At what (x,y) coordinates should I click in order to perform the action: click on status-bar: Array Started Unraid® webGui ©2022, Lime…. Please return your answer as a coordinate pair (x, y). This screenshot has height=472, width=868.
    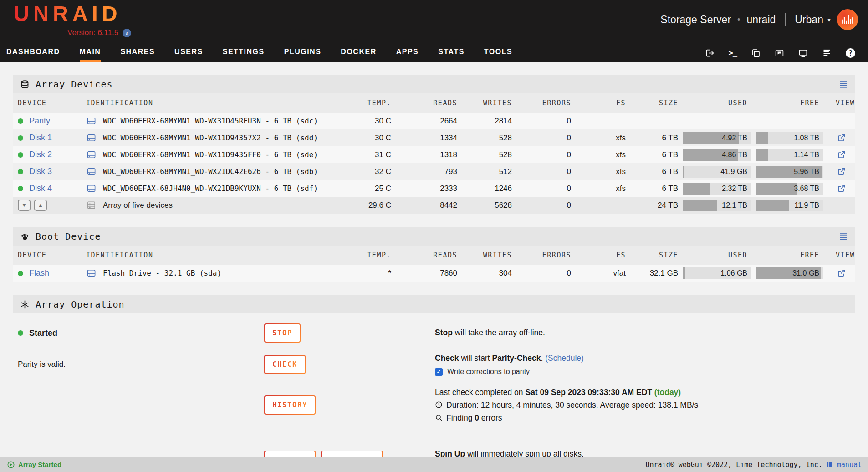
    Looking at the image, I should click on (434, 465).